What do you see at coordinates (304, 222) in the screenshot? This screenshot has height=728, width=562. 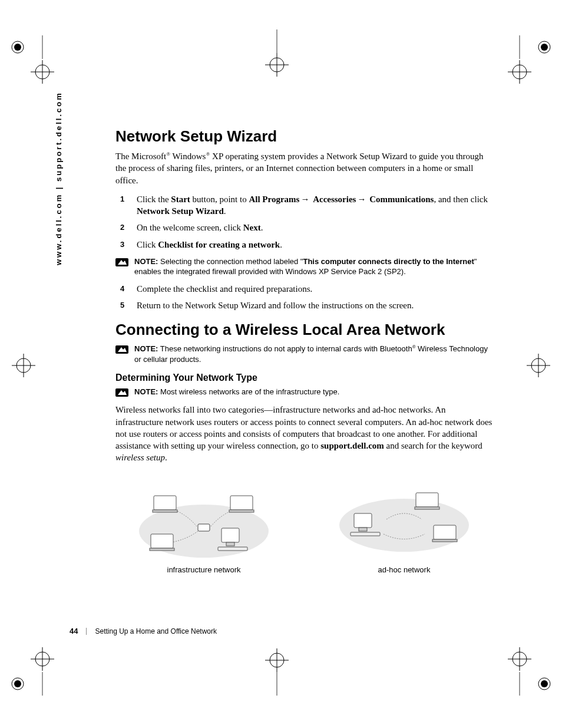 I see `steps-list: 1 Click the Start button, point to All P…` at bounding box center [304, 222].